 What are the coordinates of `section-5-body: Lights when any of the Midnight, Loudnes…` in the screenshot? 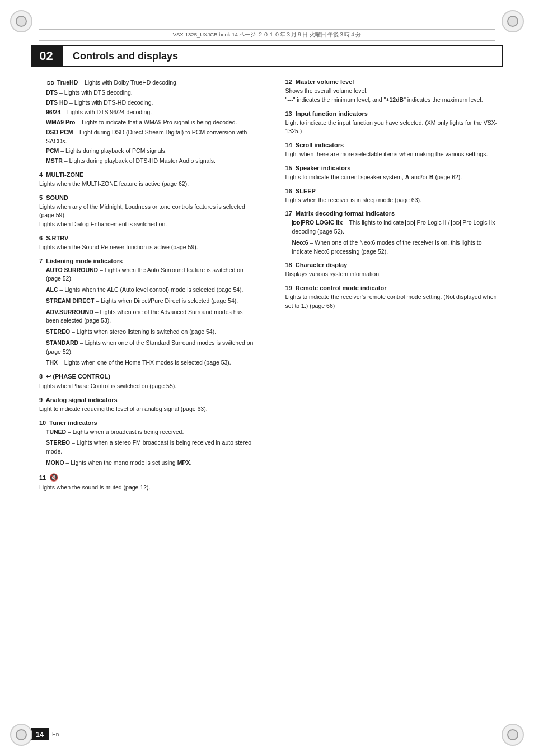 It's located at (148, 212).